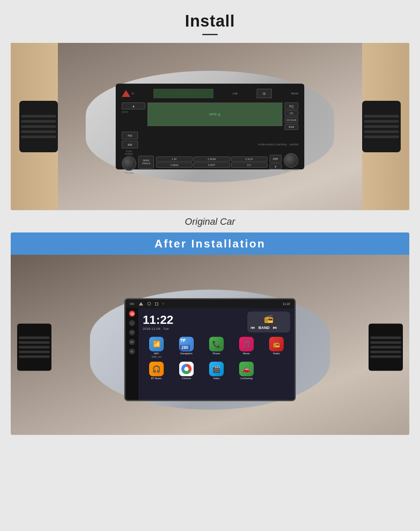  What do you see at coordinates (210, 244) in the screenshot?
I see `after-header-text: After Installation` at bounding box center [210, 244].